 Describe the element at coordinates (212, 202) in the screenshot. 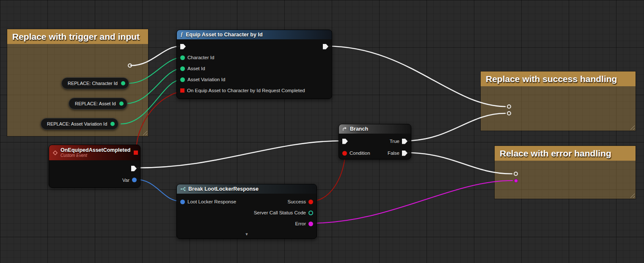

I see `pin-label: Loot Locker Response` at that location.